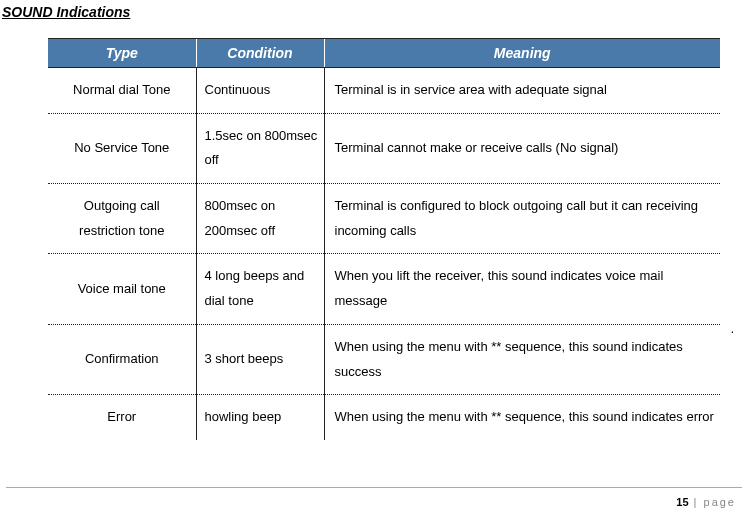 The width and height of the screenshot is (748, 516). What do you see at coordinates (384, 148) in the screenshot?
I see `table-row: No Service Tone 1.5sec on 800msec off Te…` at bounding box center [384, 148].